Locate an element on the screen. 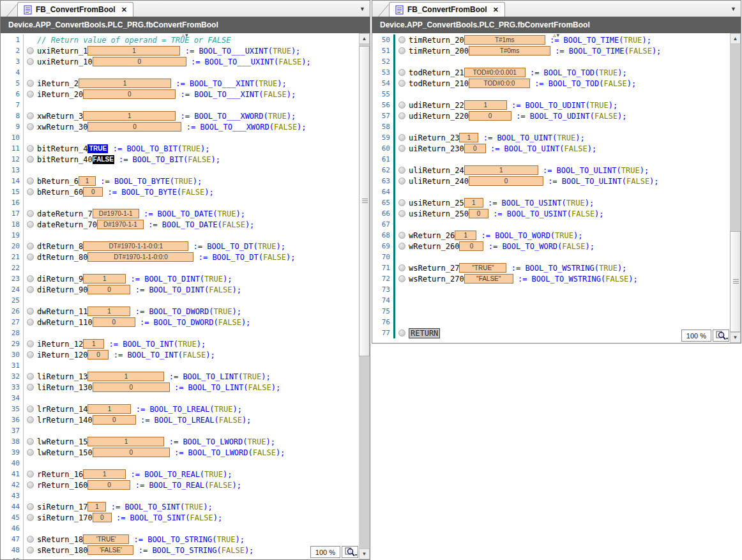 The width and height of the screenshot is (742, 560). scrollbar-thumb is located at coordinates (736, 282).